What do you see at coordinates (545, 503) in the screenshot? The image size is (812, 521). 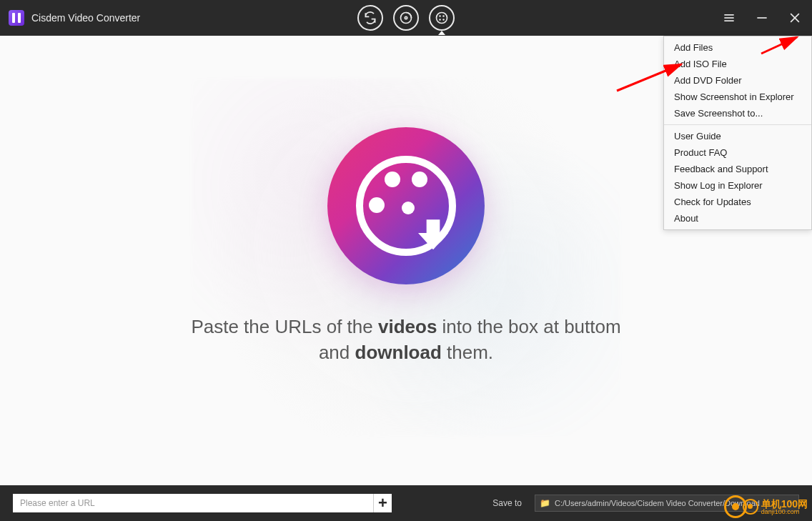 I see `folder-icon: 📁` at bounding box center [545, 503].